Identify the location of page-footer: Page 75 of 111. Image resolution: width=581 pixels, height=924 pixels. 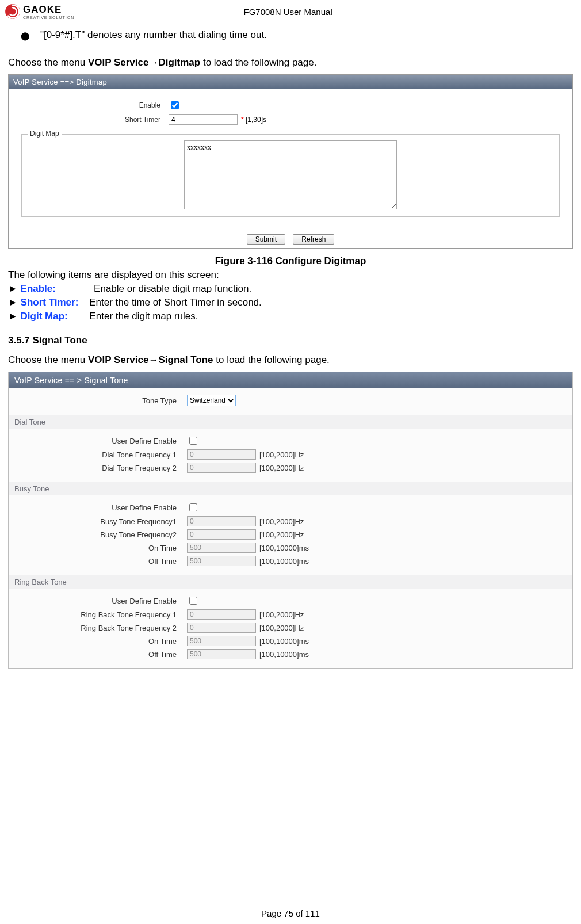
(290, 912).